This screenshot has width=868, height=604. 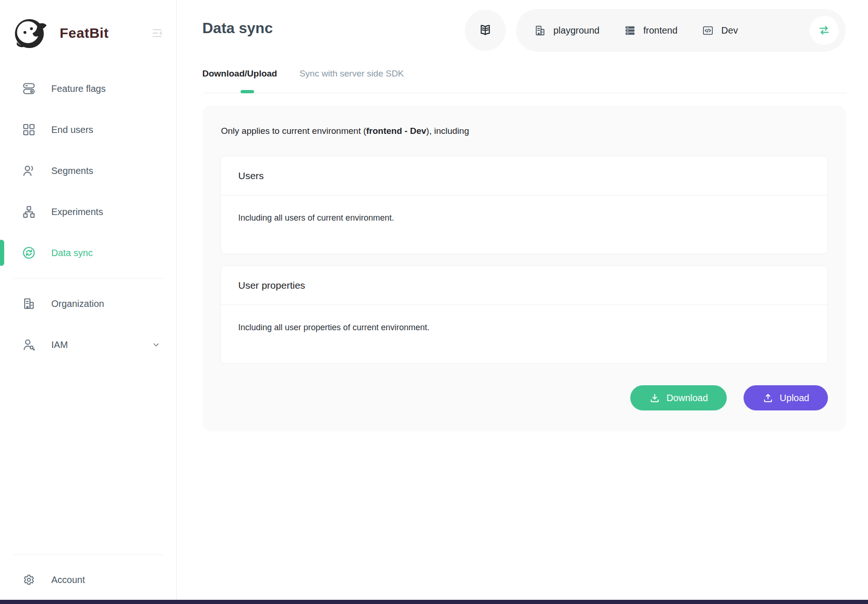 What do you see at coordinates (708, 31) in the screenshot?
I see `code-window-icon` at bounding box center [708, 31].